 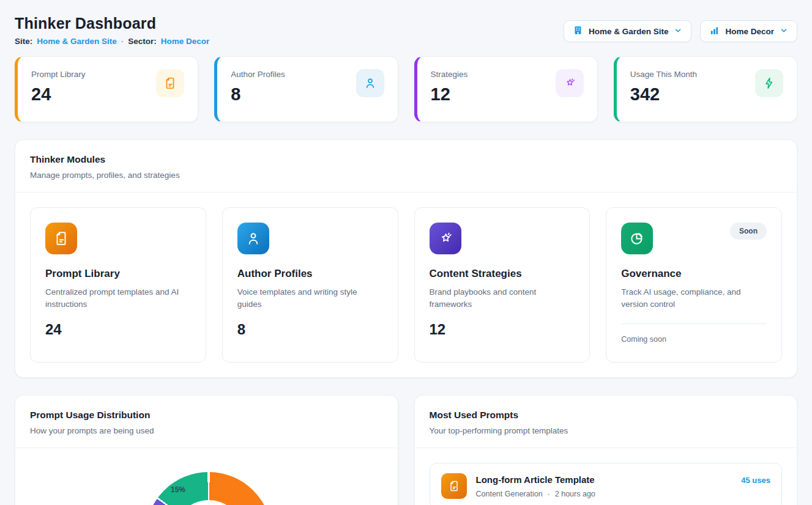 What do you see at coordinates (694, 298) in the screenshot?
I see `module-description: Track AI usage, compliance, and version …` at bounding box center [694, 298].